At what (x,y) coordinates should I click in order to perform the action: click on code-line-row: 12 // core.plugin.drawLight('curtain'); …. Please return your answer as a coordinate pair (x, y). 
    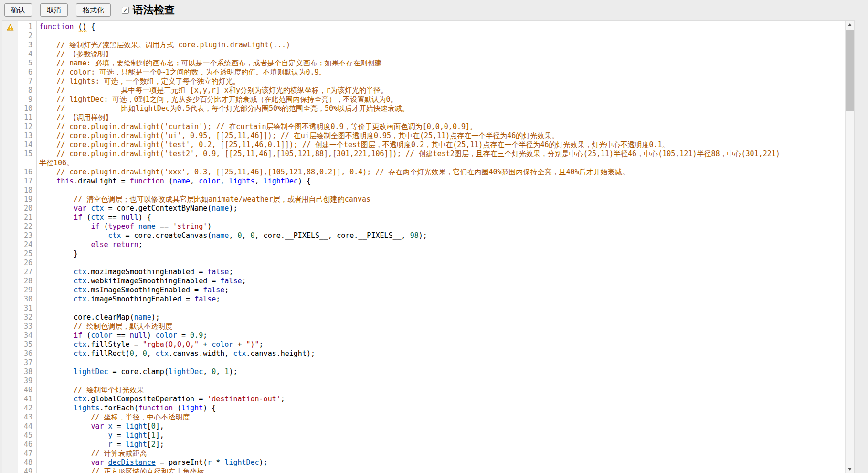
    Looking at the image, I should click on (424, 127).